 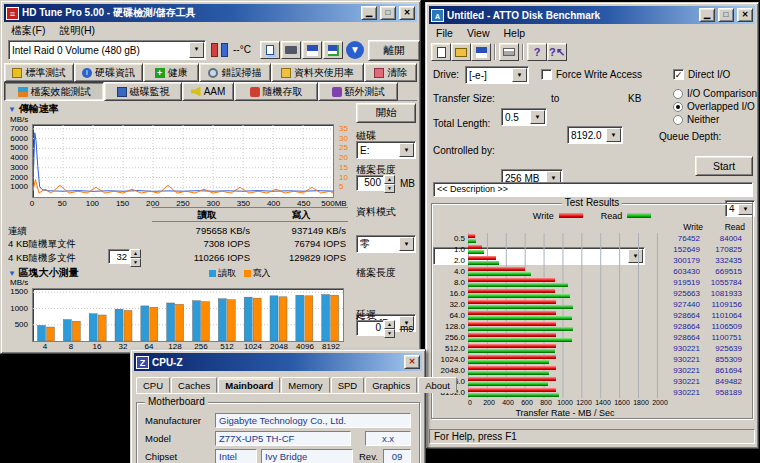 What do you see at coordinates (444, 33) in the screenshot?
I see `menu-file: File` at bounding box center [444, 33].